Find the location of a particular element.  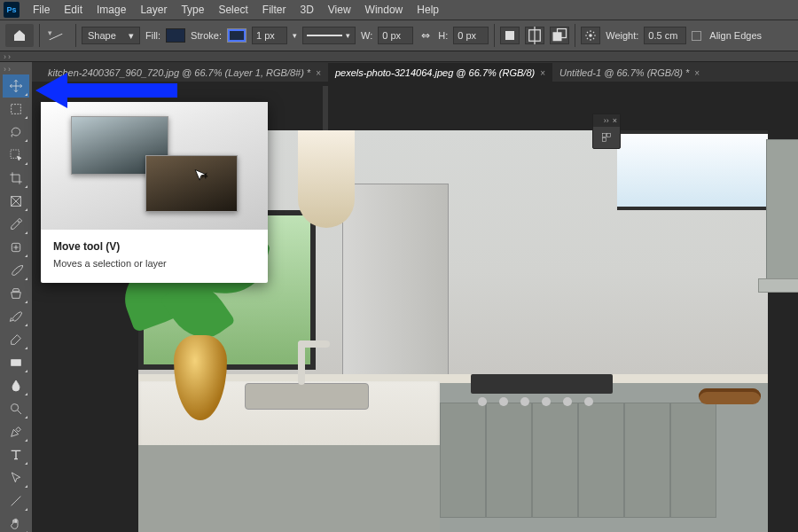

hand-tool is located at coordinates (16, 522).